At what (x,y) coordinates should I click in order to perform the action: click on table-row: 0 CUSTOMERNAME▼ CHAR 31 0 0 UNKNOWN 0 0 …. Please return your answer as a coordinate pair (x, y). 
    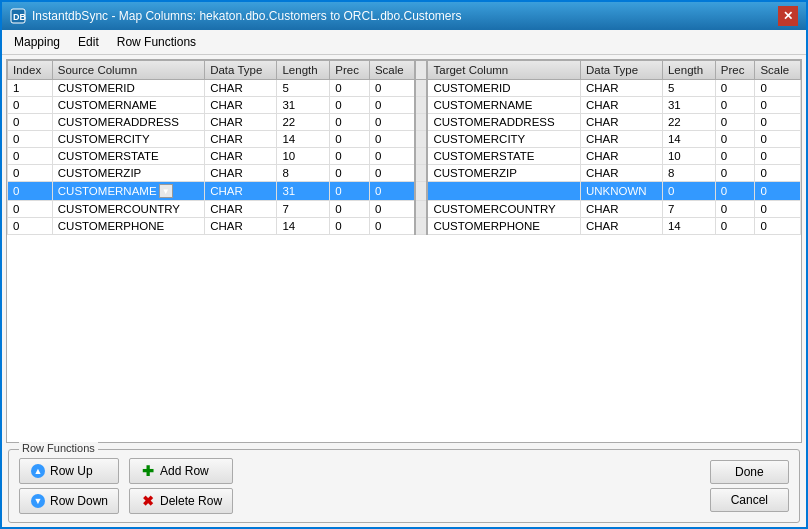
    Looking at the image, I should click on (404, 192).